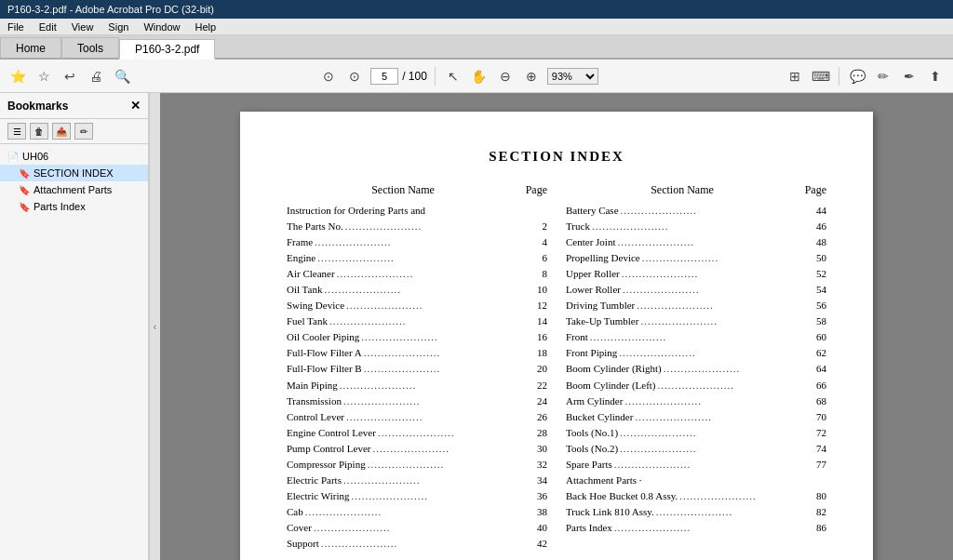 This screenshot has height=560, width=953. I want to click on row-num: 54, so click(817, 290).